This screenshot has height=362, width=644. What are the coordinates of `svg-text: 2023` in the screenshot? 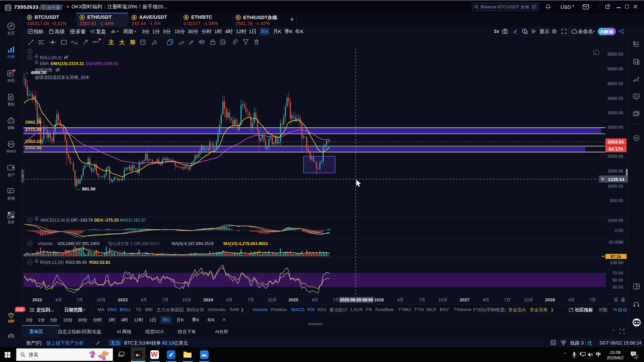 It's located at (123, 300).